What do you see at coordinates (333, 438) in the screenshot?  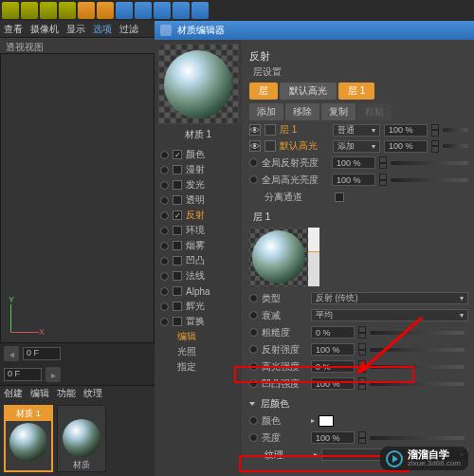 I see `layer-brightness-field: 100 %` at bounding box center [333, 438].